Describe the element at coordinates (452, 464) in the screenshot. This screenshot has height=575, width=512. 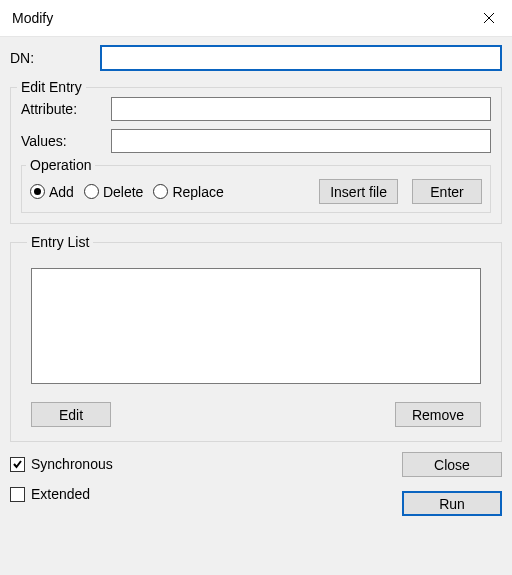
I see `close-button: Close` at that location.